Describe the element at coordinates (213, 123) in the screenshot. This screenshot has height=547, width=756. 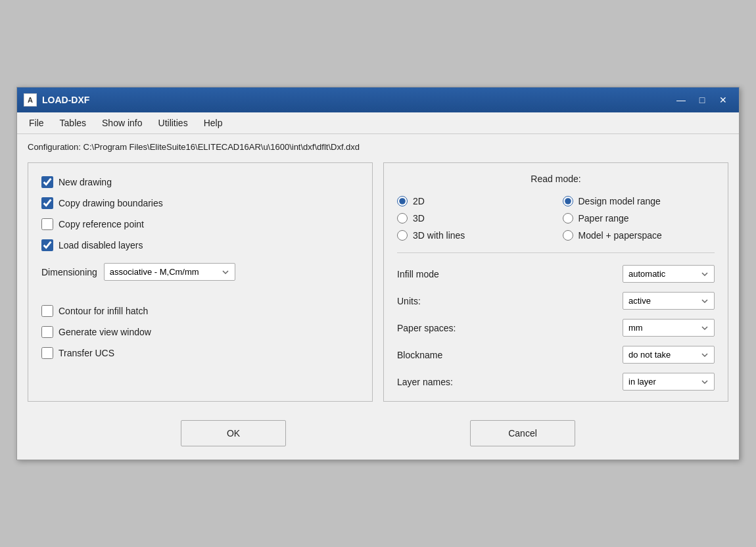
I see `menu-help: Help` at that location.